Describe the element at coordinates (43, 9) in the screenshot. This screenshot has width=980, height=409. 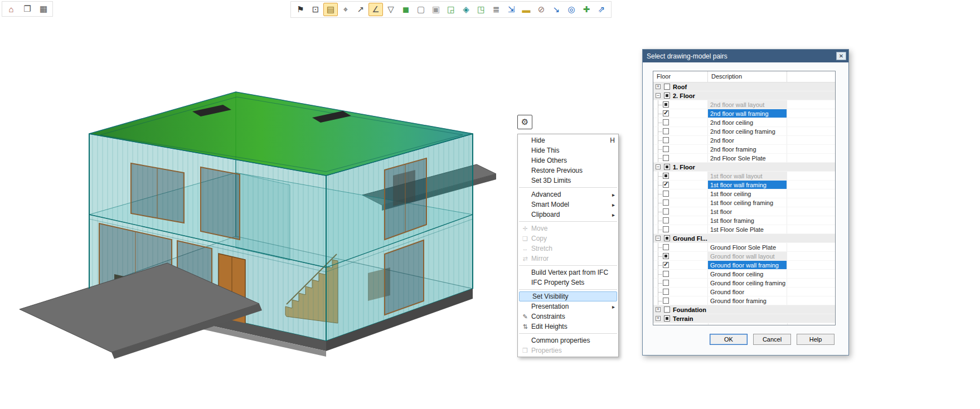
I see `window-grid-icon: ▦` at that location.